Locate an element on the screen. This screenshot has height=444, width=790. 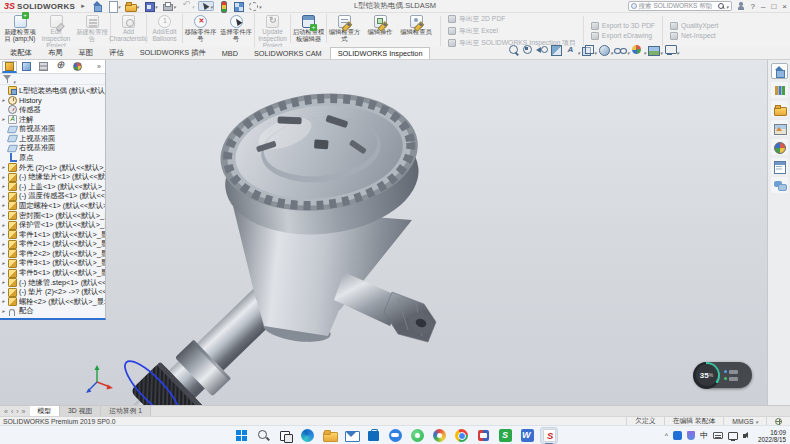
dynamic-annotation-icon is located at coordinates (572, 50).